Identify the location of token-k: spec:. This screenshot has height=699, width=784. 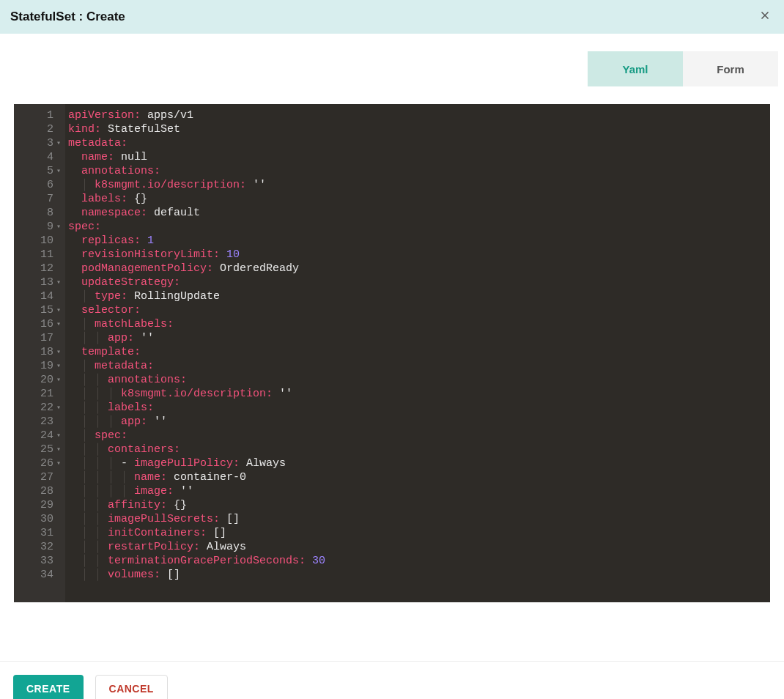
(111, 435).